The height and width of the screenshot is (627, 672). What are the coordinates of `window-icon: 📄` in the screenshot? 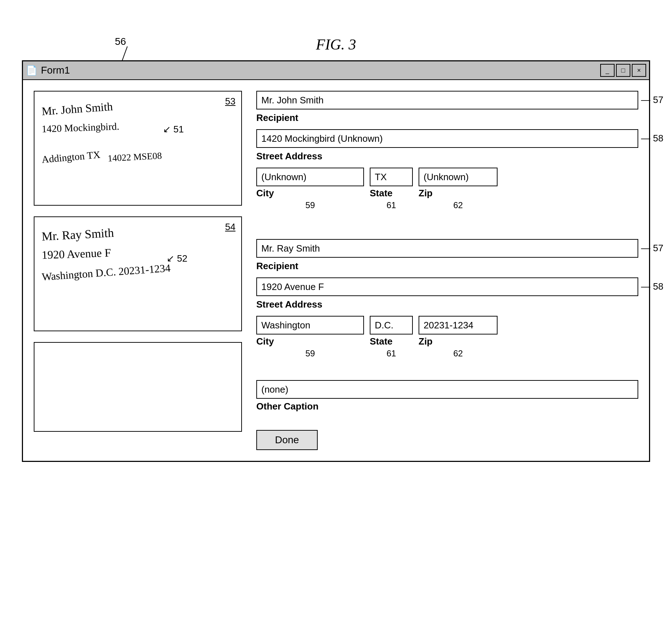 It's located at (32, 70).